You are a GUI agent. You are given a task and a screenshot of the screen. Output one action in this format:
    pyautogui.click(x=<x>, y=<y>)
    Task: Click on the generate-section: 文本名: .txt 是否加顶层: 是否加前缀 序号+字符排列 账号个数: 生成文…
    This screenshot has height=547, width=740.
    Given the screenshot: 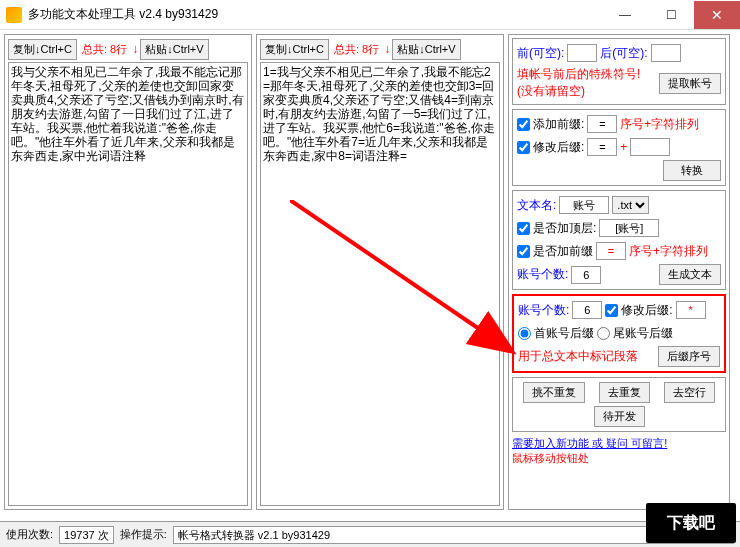 What is the action you would take?
    pyautogui.click(x=619, y=240)
    